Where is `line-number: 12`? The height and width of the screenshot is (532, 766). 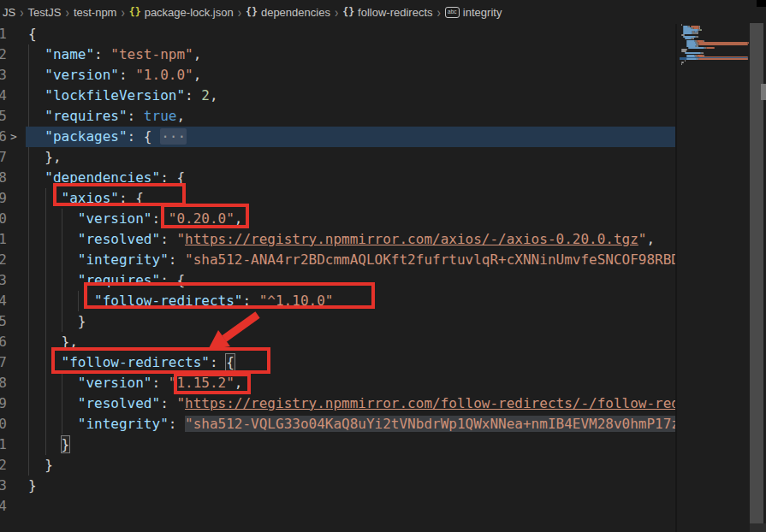
line-number: 12 is located at coordinates (3, 260).